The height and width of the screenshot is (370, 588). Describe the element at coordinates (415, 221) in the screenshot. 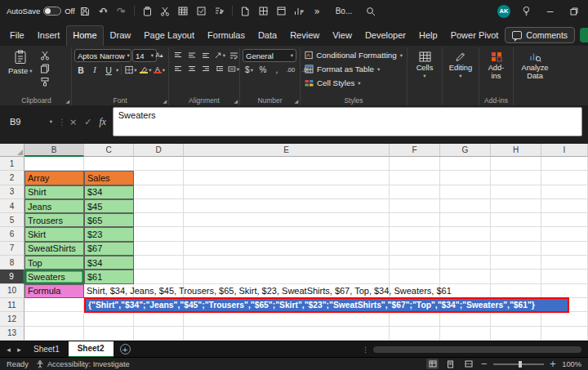

I see `cell-F5` at that location.